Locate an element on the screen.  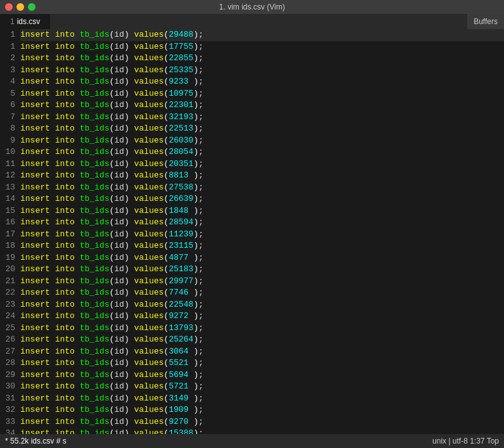
code-line: insert into tb_ids(id) values(15388); is located at coordinates (262, 431).